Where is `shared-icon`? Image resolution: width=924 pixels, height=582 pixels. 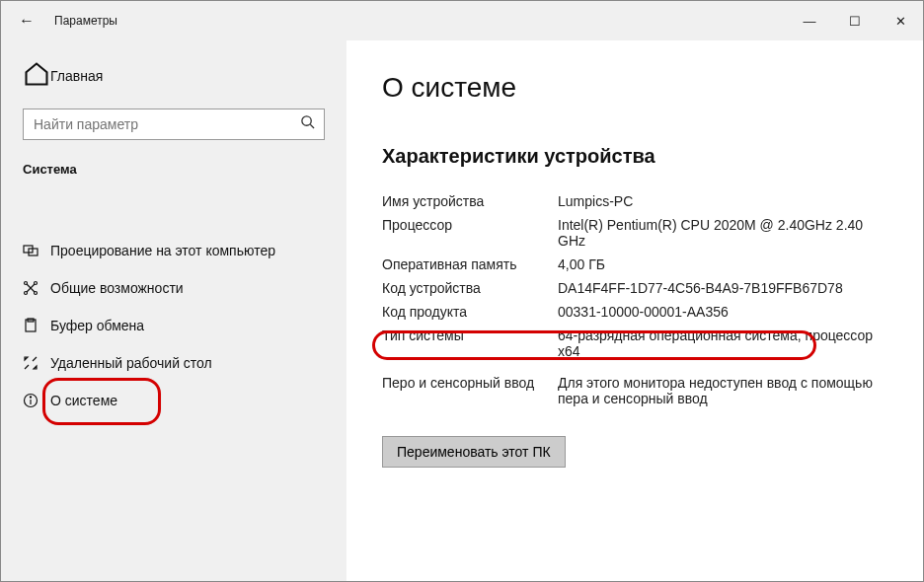 shared-icon is located at coordinates (37, 288).